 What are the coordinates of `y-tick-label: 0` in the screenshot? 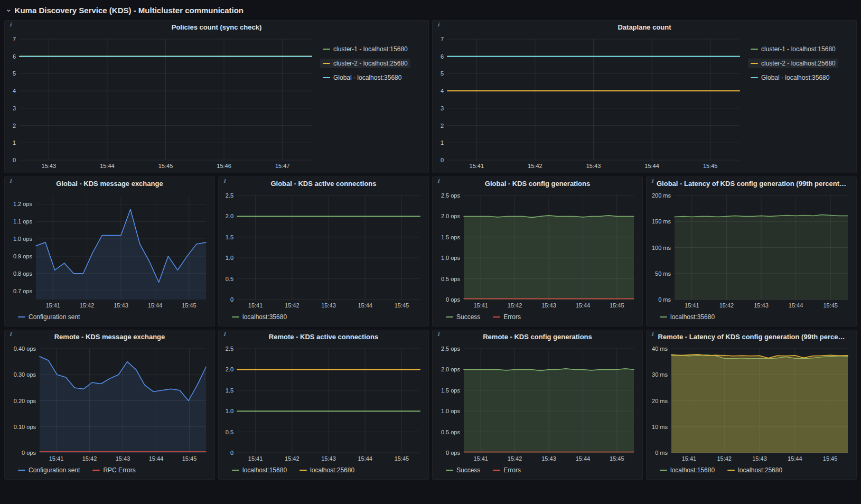 It's located at (232, 300).